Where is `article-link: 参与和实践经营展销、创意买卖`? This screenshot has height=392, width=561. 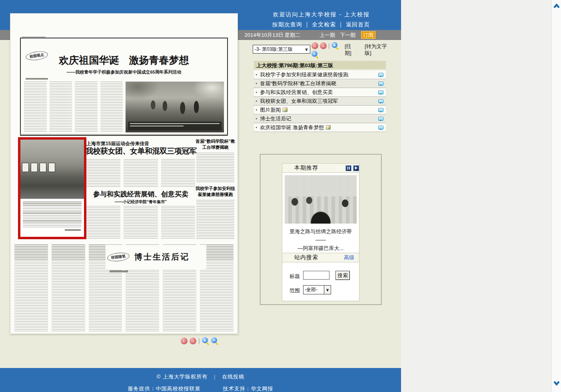 article-link: 参与和实践经营展销、创意买卖 is located at coordinates (296, 92).